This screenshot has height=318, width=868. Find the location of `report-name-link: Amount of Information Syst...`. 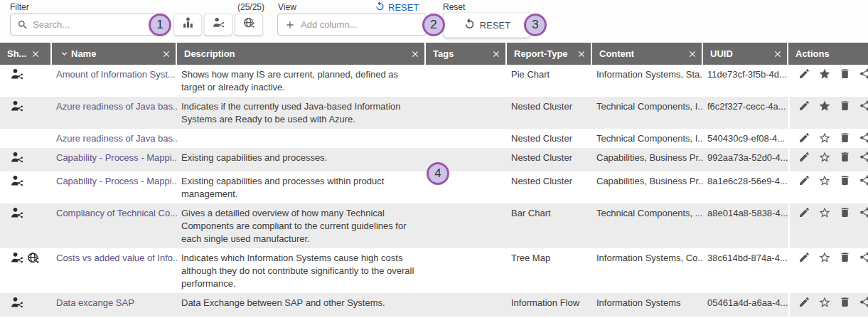

report-name-link: Amount of Information Syst... is located at coordinates (114, 81).